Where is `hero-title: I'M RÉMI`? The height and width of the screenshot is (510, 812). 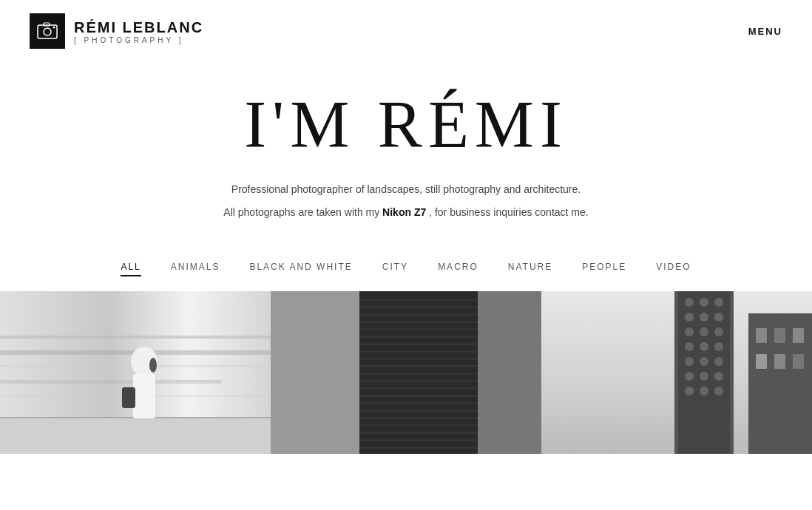
hero-title: I'M RÉMI is located at coordinates (406, 125).